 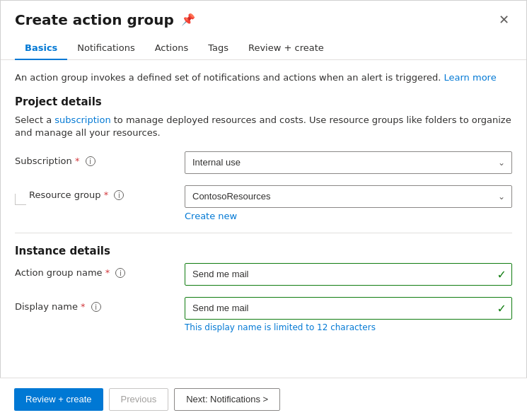 I want to click on subscription-info-icon: i, so click(x=91, y=161).